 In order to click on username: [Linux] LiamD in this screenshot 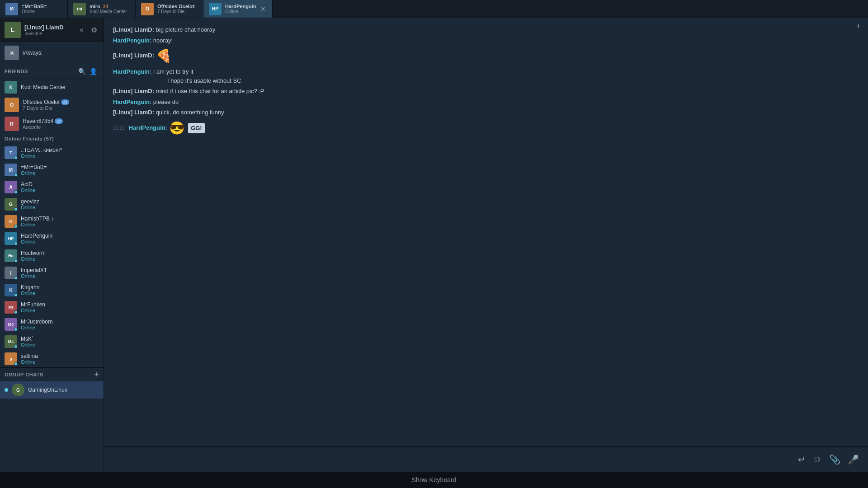, I will do `click(49, 27)`.